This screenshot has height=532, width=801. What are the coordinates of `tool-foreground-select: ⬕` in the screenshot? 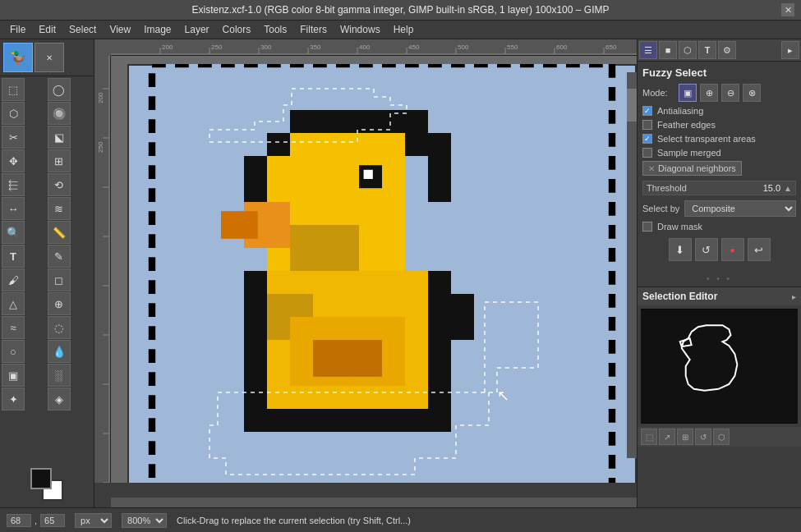 It's located at (59, 137).